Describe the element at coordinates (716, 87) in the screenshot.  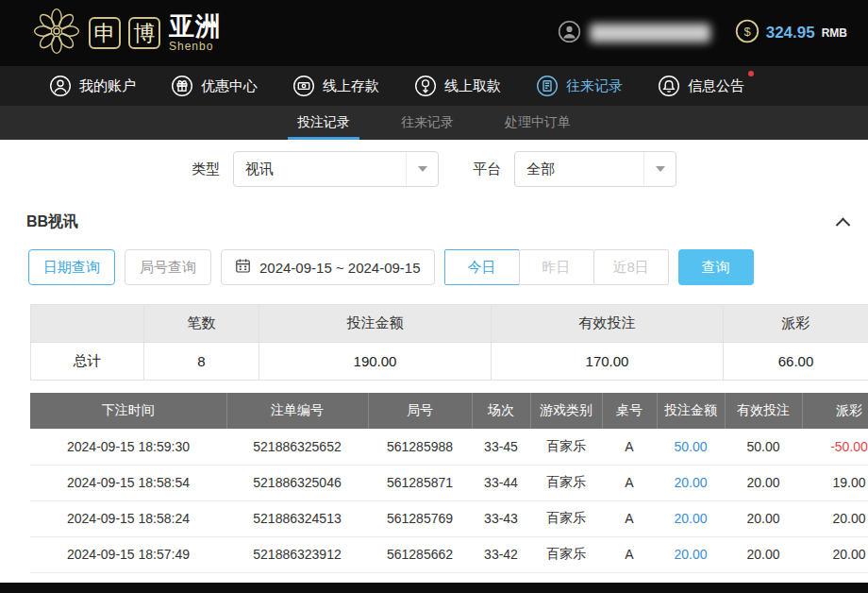
I see `nav-label: 信息公告` at that location.